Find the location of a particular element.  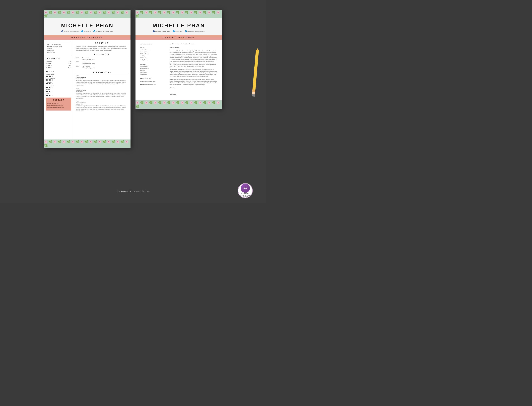

cover-linkedin-url: uk.linkedin.com/in/your.name is located at coordinates (196, 31).